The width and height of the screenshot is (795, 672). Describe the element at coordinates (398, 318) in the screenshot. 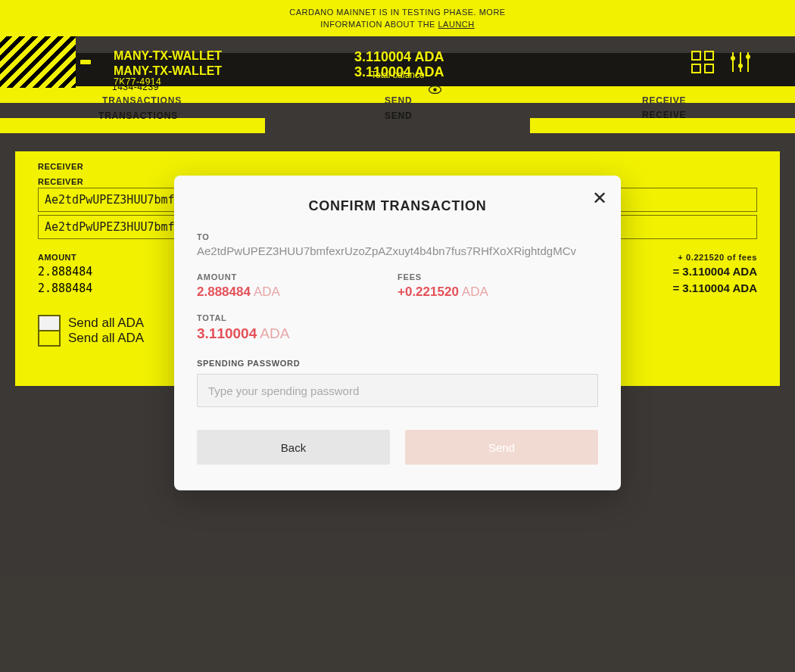

I see `total-caption: TOTAL` at that location.